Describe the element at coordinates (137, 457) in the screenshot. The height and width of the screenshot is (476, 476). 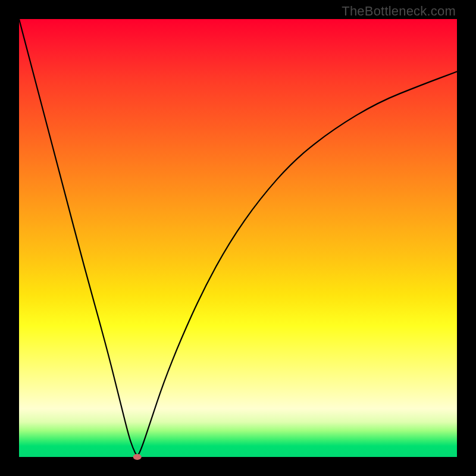
I see `optimum-marker` at that location.